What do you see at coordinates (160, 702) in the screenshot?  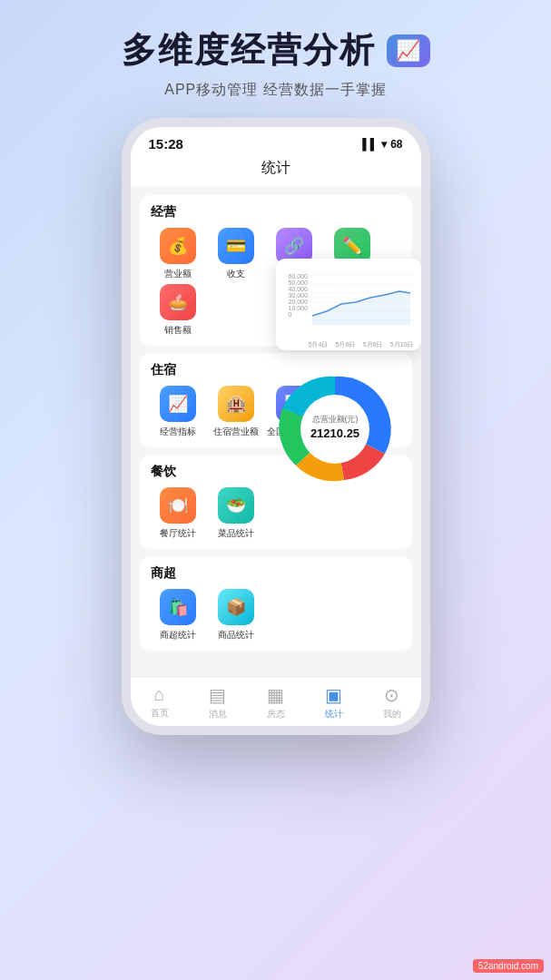 I see `nav-item-home: ⌂ 首页` at bounding box center [160, 702].